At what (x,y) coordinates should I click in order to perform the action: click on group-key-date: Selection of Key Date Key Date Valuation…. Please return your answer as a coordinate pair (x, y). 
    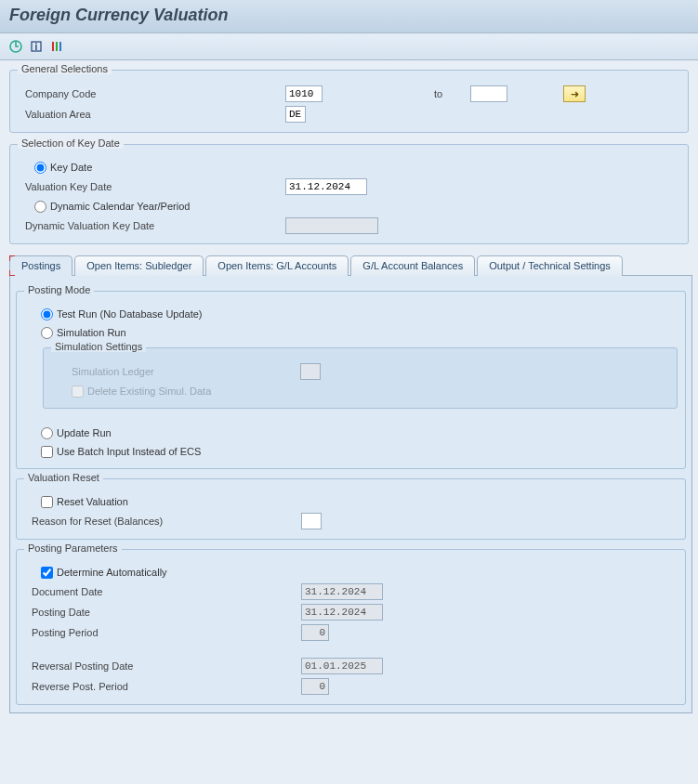
    Looking at the image, I should click on (349, 194).